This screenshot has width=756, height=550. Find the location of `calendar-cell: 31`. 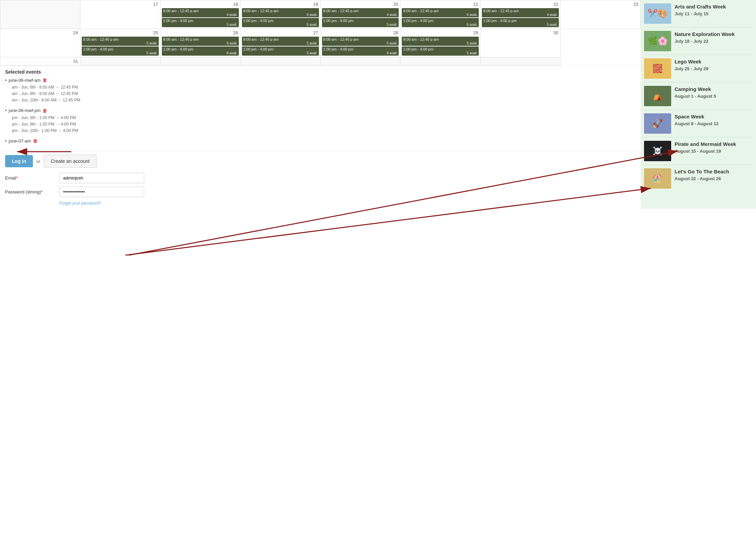

calendar-cell: 31 is located at coordinates (40, 61).